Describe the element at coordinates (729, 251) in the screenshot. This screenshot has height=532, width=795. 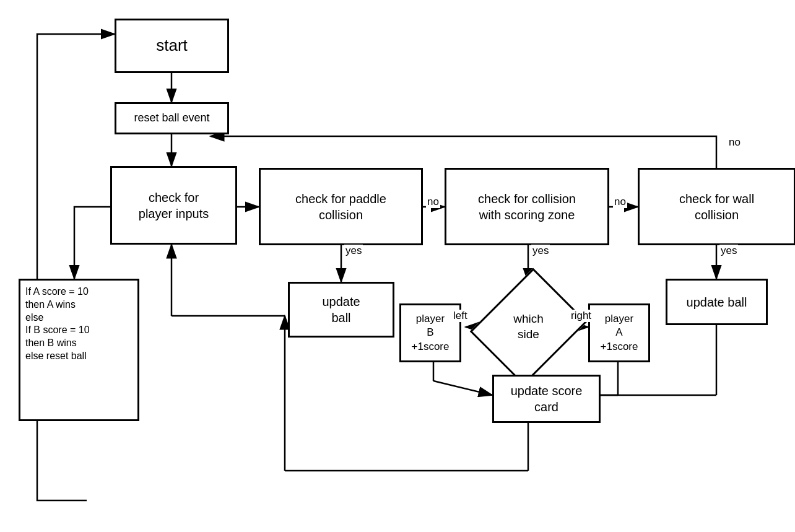
I see `yes-label-3: yes` at that location.